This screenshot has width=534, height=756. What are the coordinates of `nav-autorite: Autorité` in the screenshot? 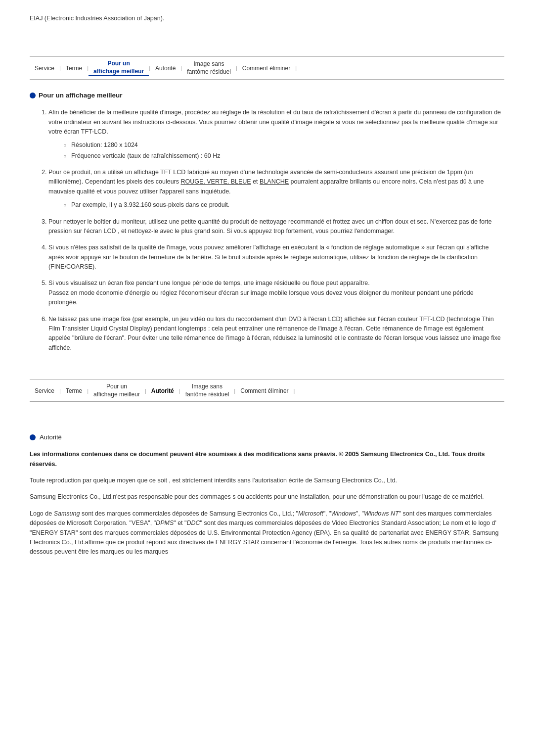 It's located at (165, 68).